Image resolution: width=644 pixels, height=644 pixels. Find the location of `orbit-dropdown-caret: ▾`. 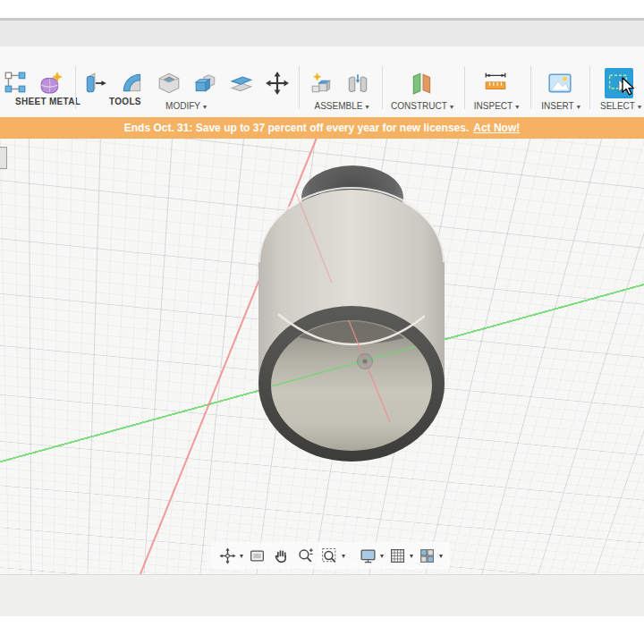

orbit-dropdown-caret: ▾ is located at coordinates (242, 556).